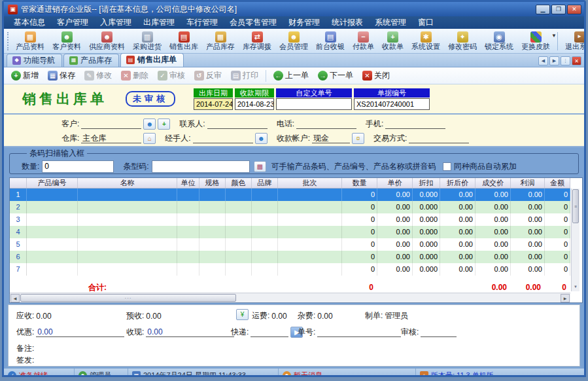 Image resolution: width=588 pixels, height=381 pixels. Describe the element at coordinates (395, 183) in the screenshot. I see `grid-col-header-8: 单价` at that location.